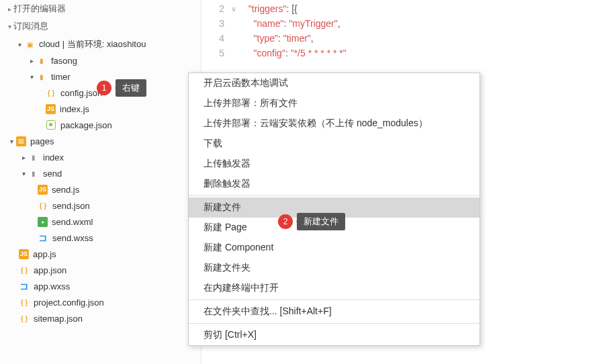 The width and height of the screenshot is (593, 364). I want to click on file-send-wxss: ⊐send.wxss, so click(101, 238).